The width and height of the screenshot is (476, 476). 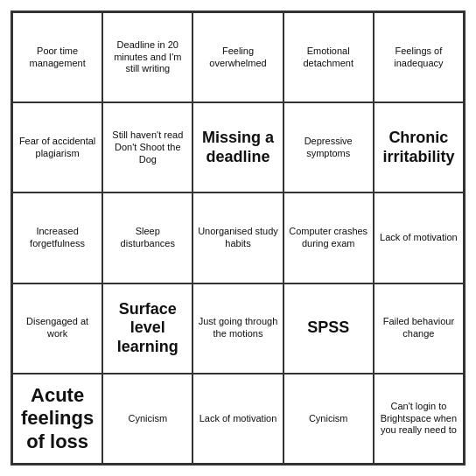 What do you see at coordinates (418, 58) in the screenshot?
I see `cell-4: Feelings of inadequacy` at bounding box center [418, 58].